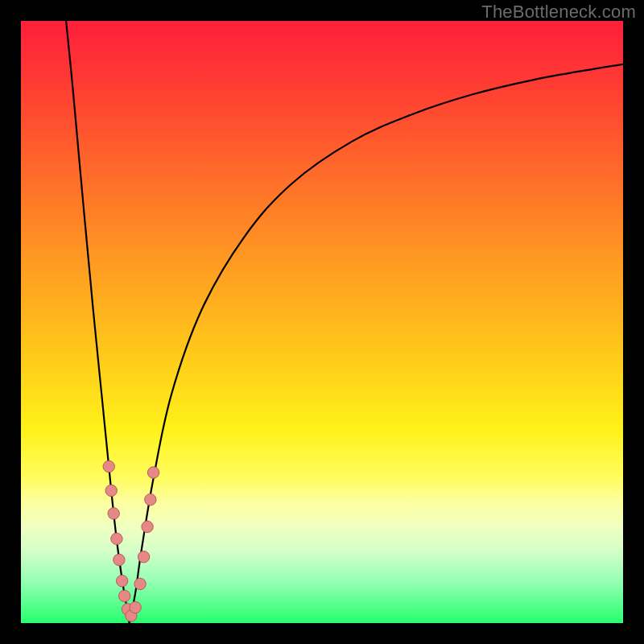 The height and width of the screenshot is (644, 644). What do you see at coordinates (131, 541) in the screenshot?
I see `bead-group` at bounding box center [131, 541].